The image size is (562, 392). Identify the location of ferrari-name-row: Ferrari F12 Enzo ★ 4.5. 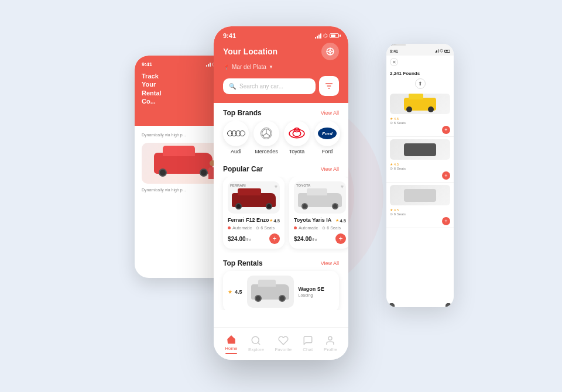
(254, 221).